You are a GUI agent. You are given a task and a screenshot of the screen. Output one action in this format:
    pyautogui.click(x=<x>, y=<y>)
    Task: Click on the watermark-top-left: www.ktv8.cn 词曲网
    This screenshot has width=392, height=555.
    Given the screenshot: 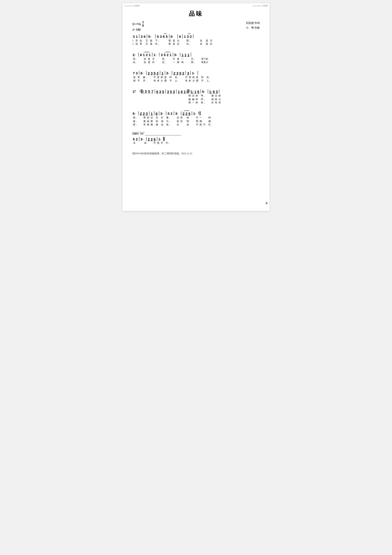 What is the action you would take?
    pyautogui.click(x=132, y=6)
    